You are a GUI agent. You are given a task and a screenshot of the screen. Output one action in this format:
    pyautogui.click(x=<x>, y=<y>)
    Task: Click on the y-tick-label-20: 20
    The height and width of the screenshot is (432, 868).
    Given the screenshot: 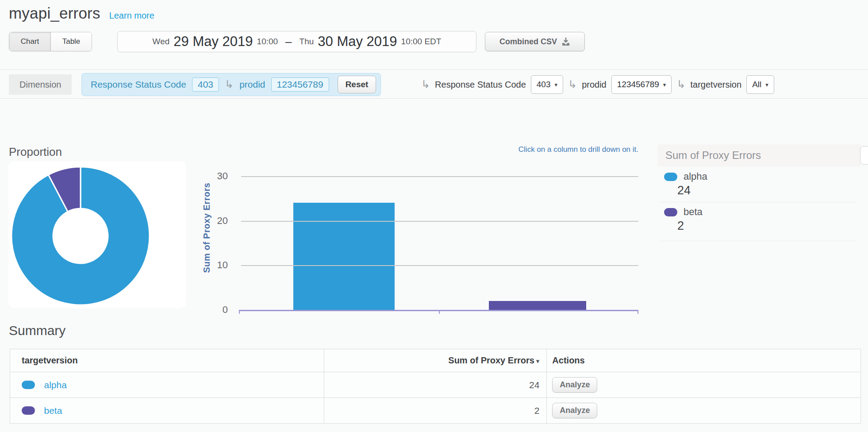 What is the action you would take?
    pyautogui.click(x=211, y=221)
    